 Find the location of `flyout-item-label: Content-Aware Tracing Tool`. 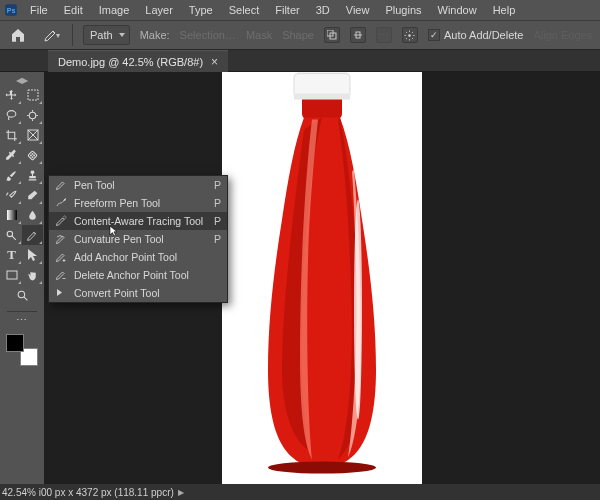

flyout-item-label: Content-Aware Tracing Tool is located at coordinates (141, 221).